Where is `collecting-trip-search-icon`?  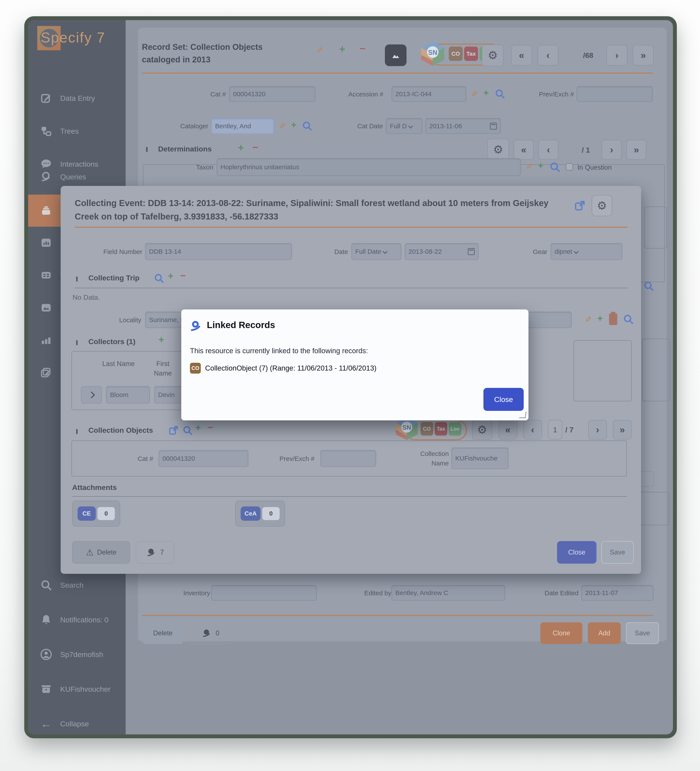 collecting-trip-search-icon is located at coordinates (159, 278).